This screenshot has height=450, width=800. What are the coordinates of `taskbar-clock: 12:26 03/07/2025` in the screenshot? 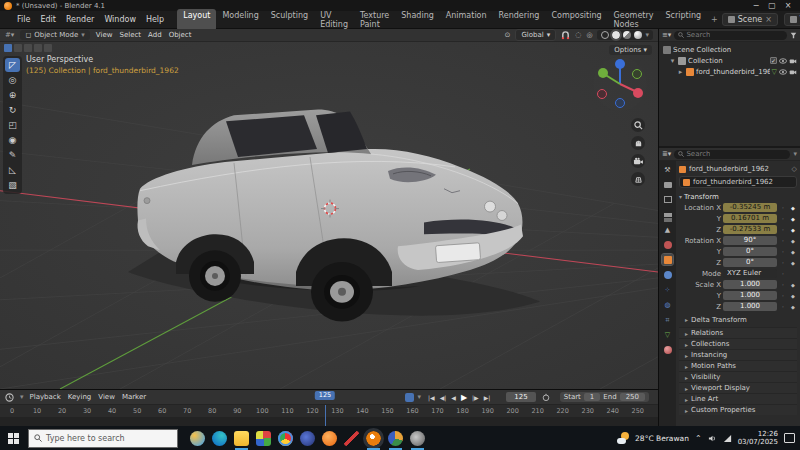 It's located at (758, 438).